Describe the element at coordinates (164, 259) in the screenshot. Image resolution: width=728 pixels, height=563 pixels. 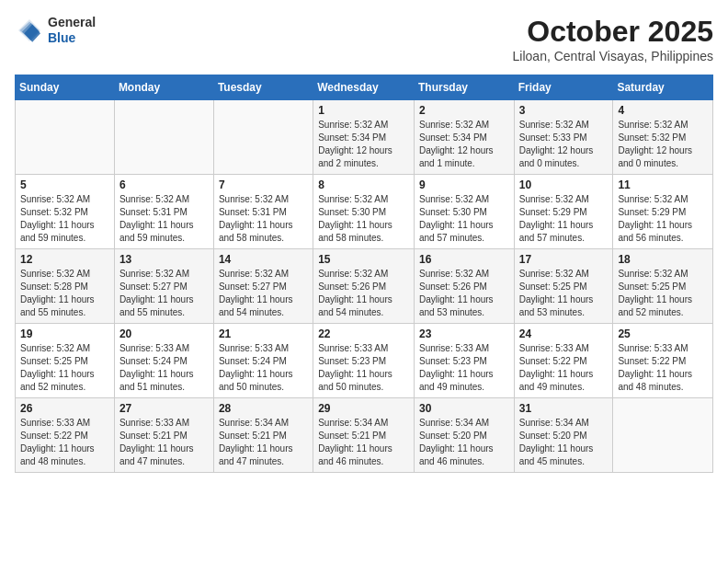
I see `day-number: 13` at that location.